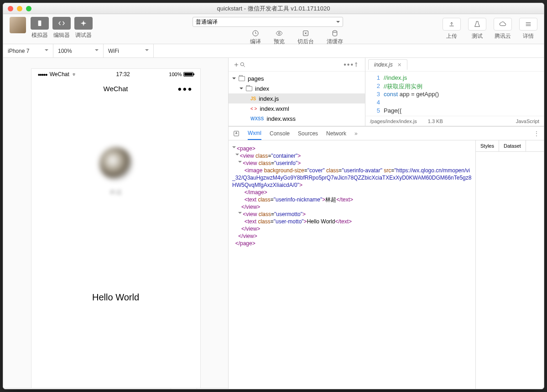  What do you see at coordinates (452, 29) in the screenshot?
I see `upload-button: 上传` at bounding box center [452, 29].